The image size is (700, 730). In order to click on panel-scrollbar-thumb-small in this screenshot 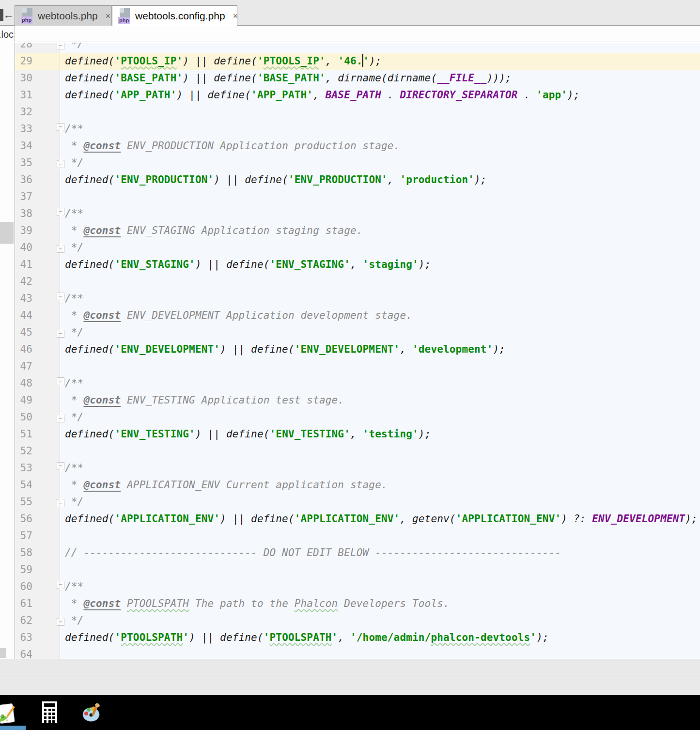, I will do `click(3, 653)`.